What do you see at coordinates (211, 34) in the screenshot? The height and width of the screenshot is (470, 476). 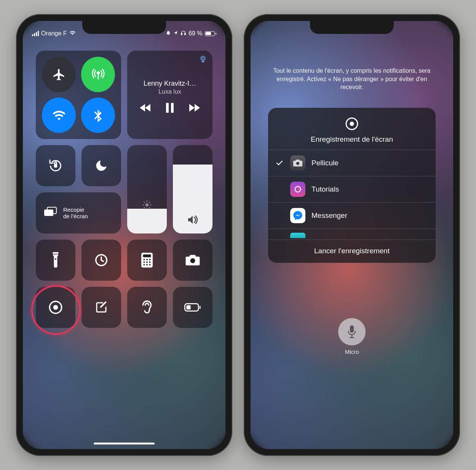 I see `battery-icon` at bounding box center [211, 34].